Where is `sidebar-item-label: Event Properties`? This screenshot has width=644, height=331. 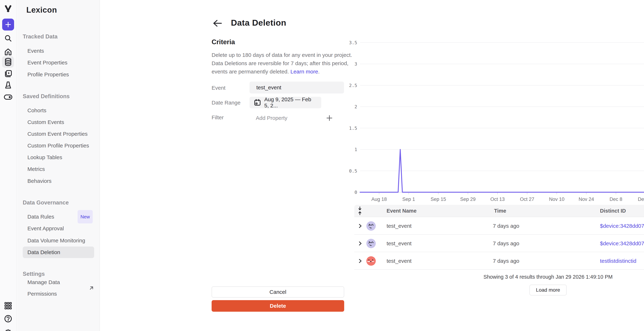 sidebar-item-label: Event Properties is located at coordinates (48, 63).